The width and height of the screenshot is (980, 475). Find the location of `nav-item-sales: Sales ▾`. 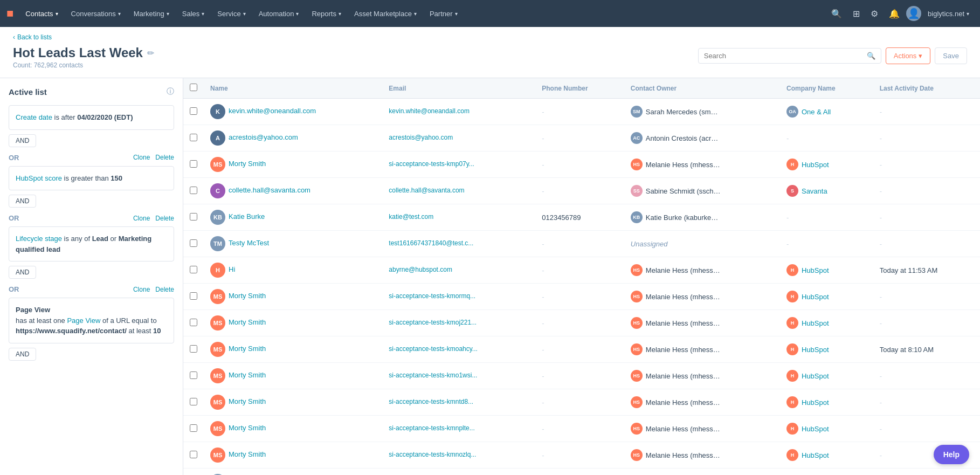

nav-item-sales: Sales ▾ is located at coordinates (194, 13).